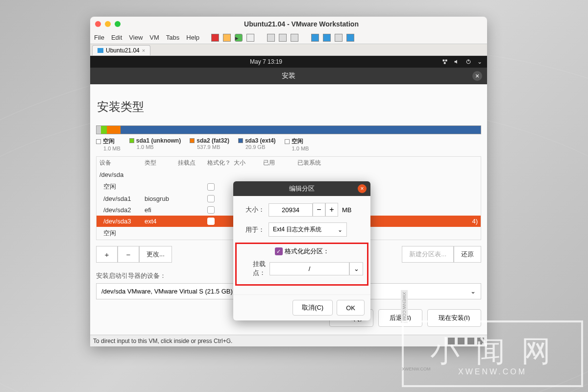  I want to click on size-unit: MB, so click(347, 210).